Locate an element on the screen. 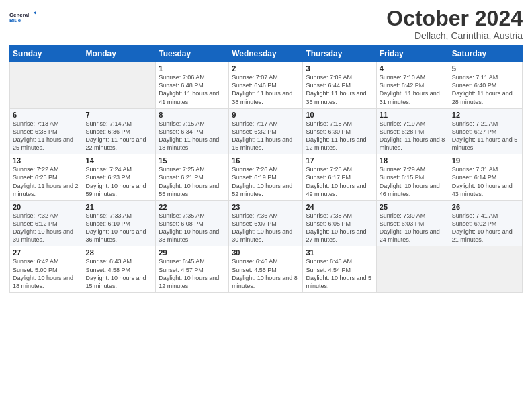 The height and width of the screenshot is (411, 532). col-monday: Monday is located at coordinates (120, 54).